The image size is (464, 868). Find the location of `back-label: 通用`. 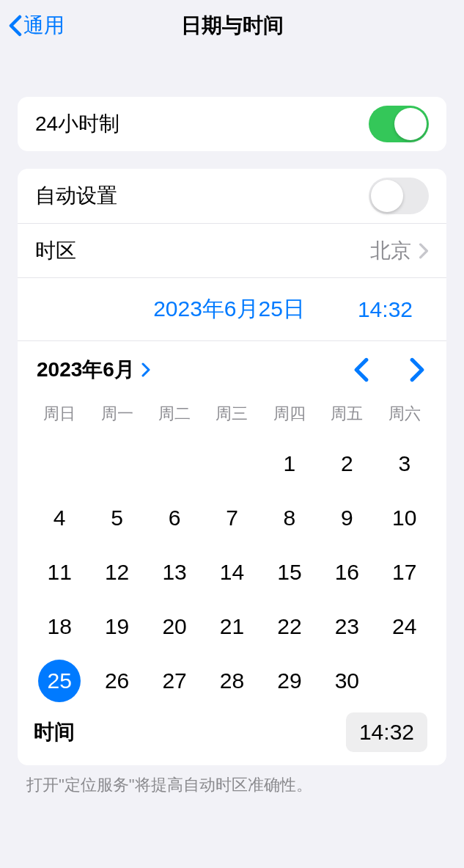

back-label: 通用 is located at coordinates (44, 26).